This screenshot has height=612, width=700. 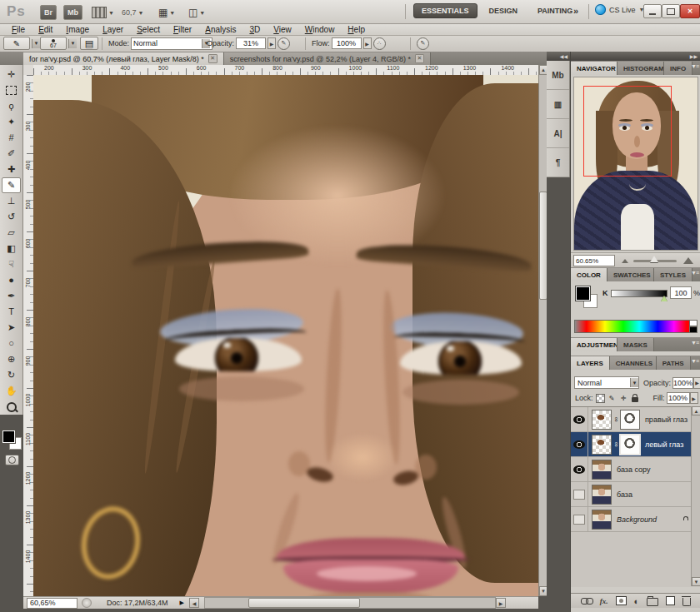 What do you see at coordinates (681, 293) in the screenshot?
I see `k-channel-input: 100` at bounding box center [681, 293].